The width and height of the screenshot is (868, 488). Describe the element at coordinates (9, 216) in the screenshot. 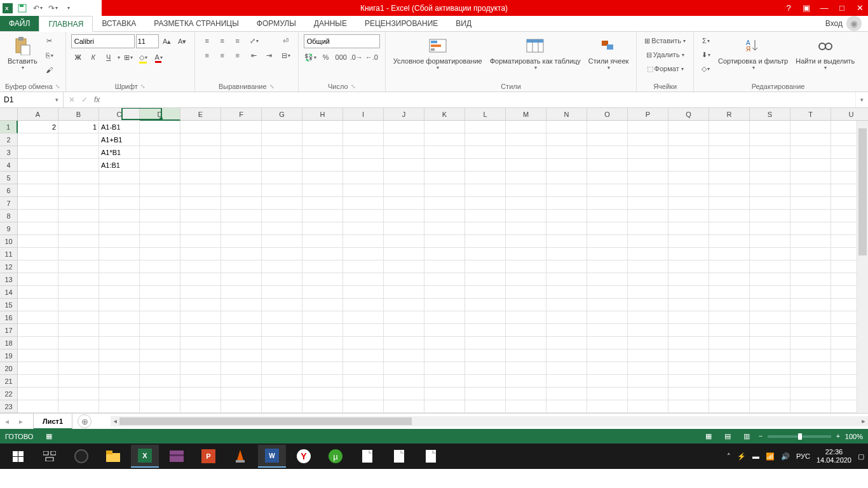

I see `row-header: 8` at that location.